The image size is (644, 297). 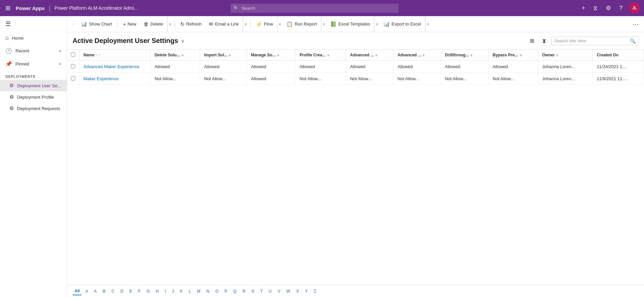 I want to click on grid-header-name: Name ↑ ↓, so click(x=115, y=55).